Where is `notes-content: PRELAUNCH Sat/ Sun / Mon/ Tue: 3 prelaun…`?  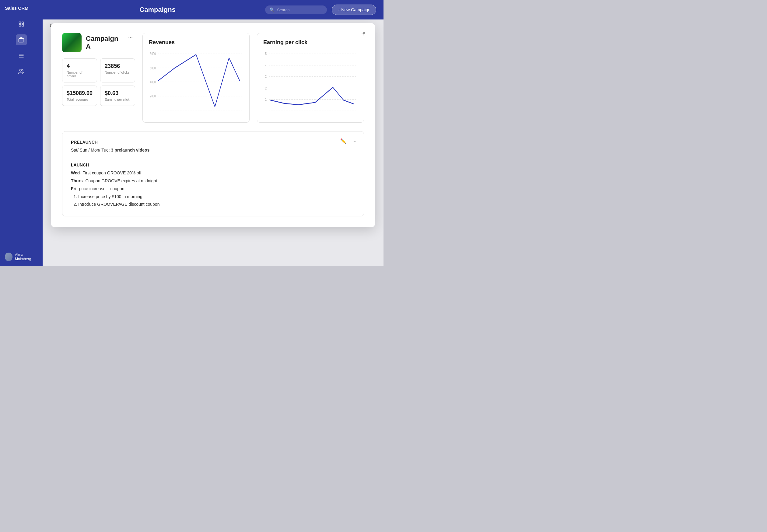
notes-content: PRELAUNCH Sat/ Sun / Mon/ Tue: 3 prelaun… is located at coordinates (213, 173).